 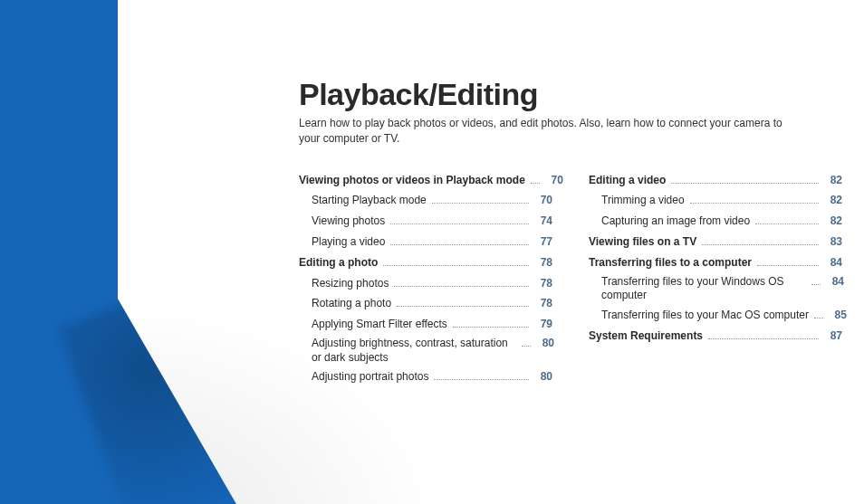 What do you see at coordinates (643, 242) in the screenshot?
I see `toc-label: Viewing files on a TV` at bounding box center [643, 242].